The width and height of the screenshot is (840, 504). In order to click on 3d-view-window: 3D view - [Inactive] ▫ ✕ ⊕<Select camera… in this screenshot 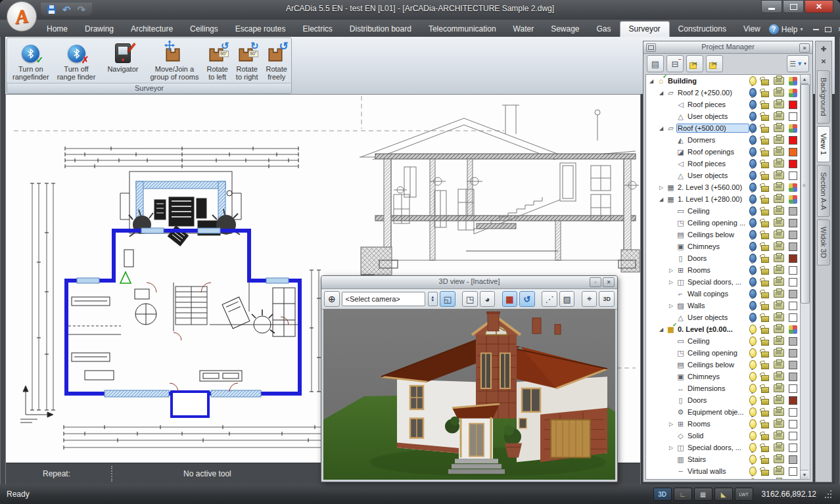, I will do `click(469, 378)`.